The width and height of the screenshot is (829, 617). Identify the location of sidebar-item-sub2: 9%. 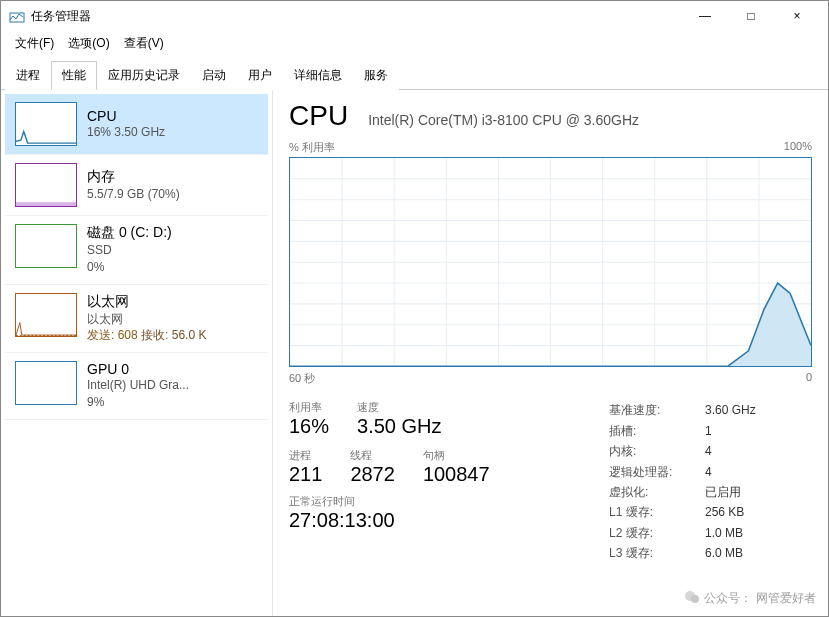
(138, 402).